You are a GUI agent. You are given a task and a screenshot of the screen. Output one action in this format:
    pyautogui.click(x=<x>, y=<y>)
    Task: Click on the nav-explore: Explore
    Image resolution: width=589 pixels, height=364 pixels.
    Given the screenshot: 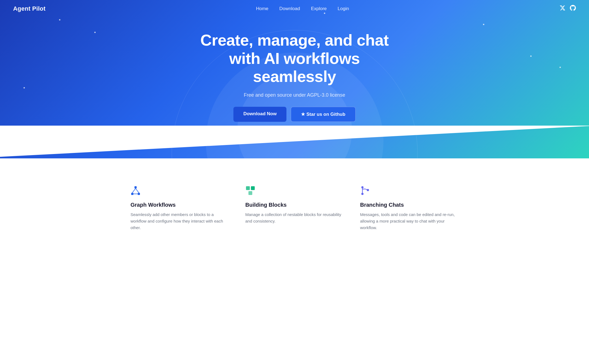 What is the action you would take?
    pyautogui.click(x=319, y=9)
    